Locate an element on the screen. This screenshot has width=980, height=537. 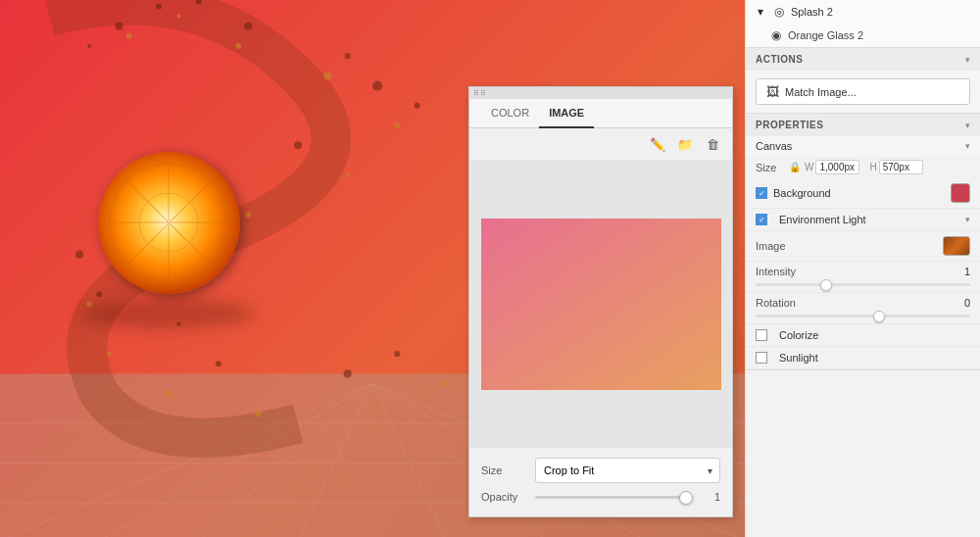
panel-controls: Size Crop to Fit Fit Fill Stretch Tile ▾ is located at coordinates (601, 482).